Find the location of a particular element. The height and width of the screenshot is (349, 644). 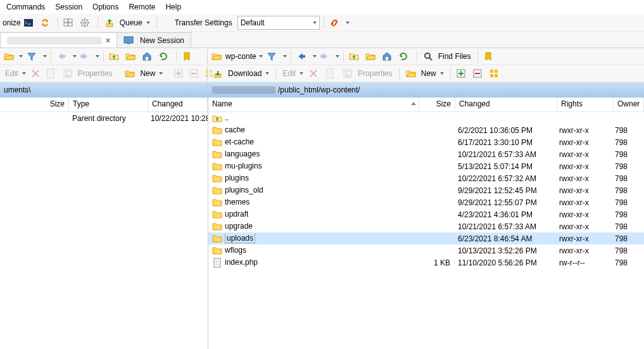

remote-path-bar: /public_html/wp-content/ is located at coordinates (426, 90).